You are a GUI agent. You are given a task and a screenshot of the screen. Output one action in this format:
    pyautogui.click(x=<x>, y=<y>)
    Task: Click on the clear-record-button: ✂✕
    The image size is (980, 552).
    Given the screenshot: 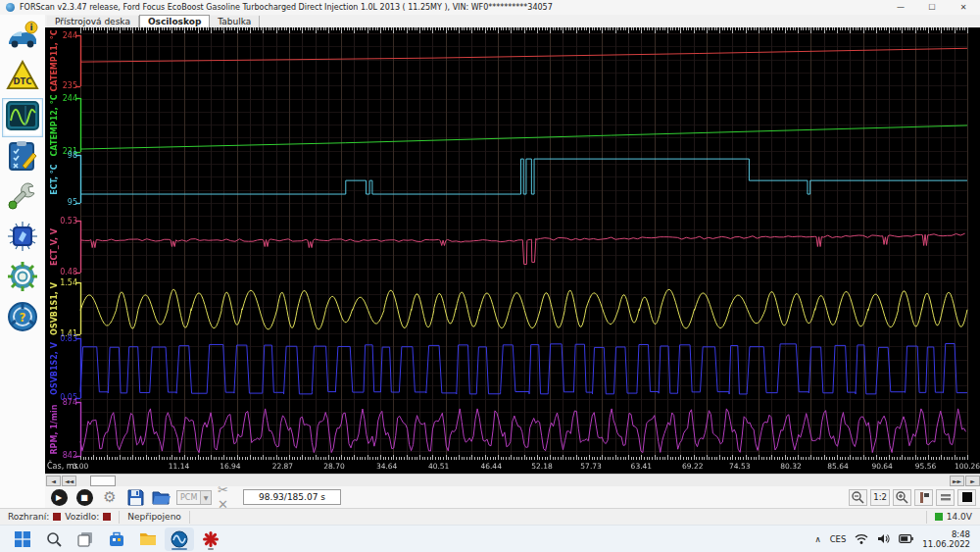 What is the action you would take?
    pyautogui.click(x=227, y=497)
    